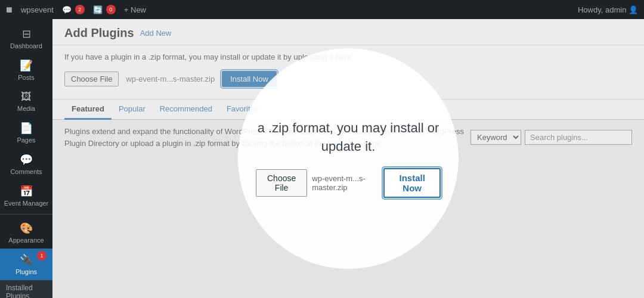  What do you see at coordinates (92, 79) in the screenshot?
I see `choose-file-button: Choose File` at bounding box center [92, 79].